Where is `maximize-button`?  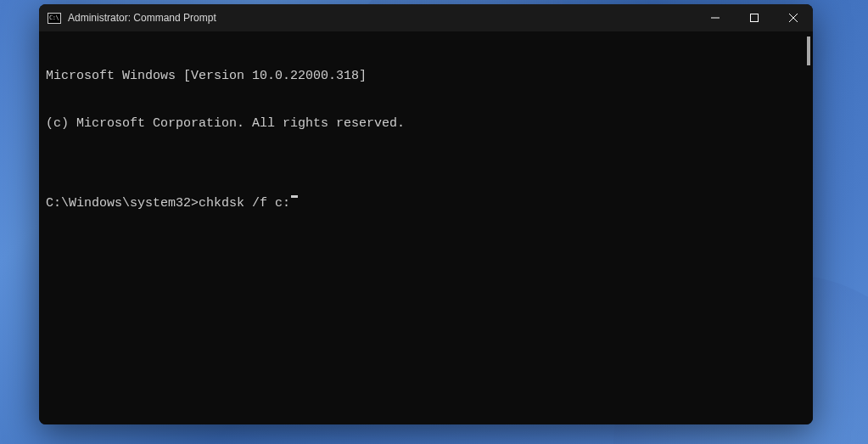 maximize-button is located at coordinates (754, 18).